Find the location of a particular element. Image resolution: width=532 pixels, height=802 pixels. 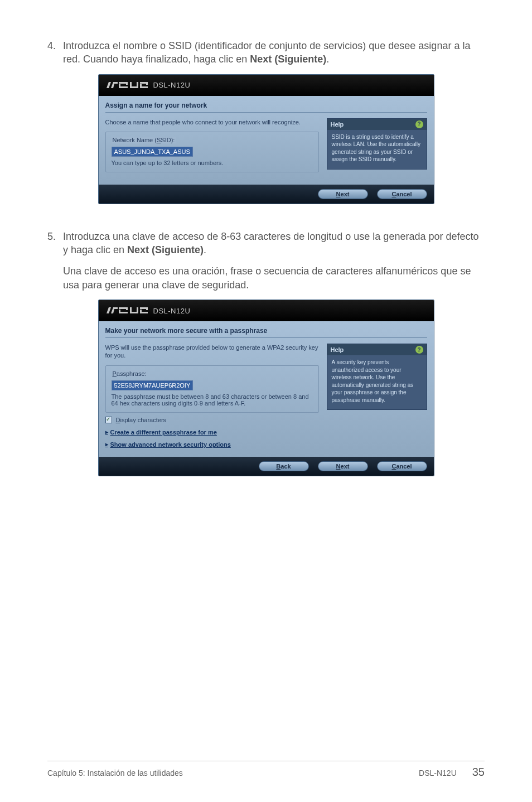

dialog-body: Assign a name for your network Choose a … is located at coordinates (267, 141).